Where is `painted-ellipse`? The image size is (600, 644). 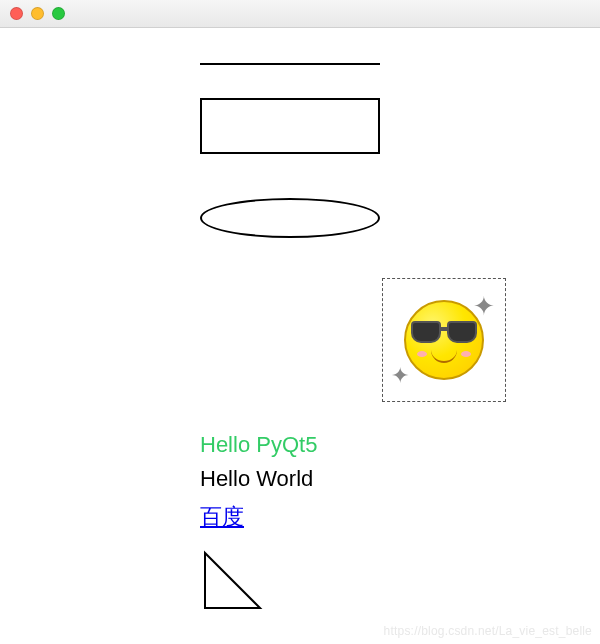 painted-ellipse is located at coordinates (290, 218).